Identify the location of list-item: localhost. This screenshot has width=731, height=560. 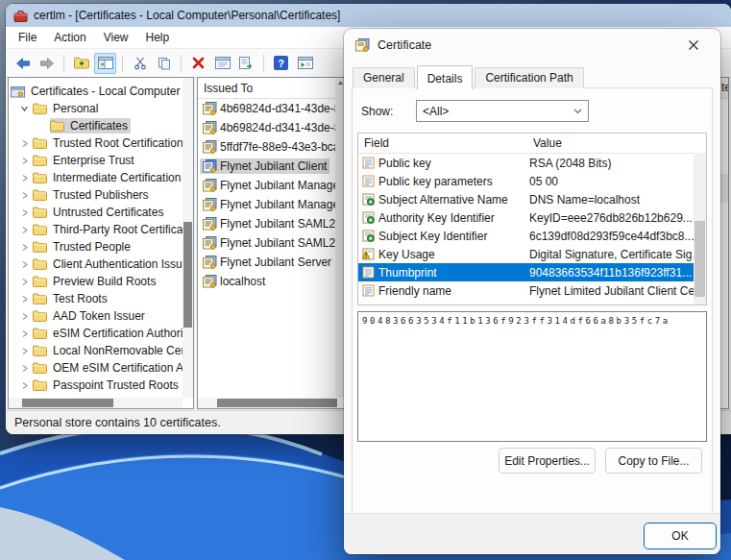
(272, 281).